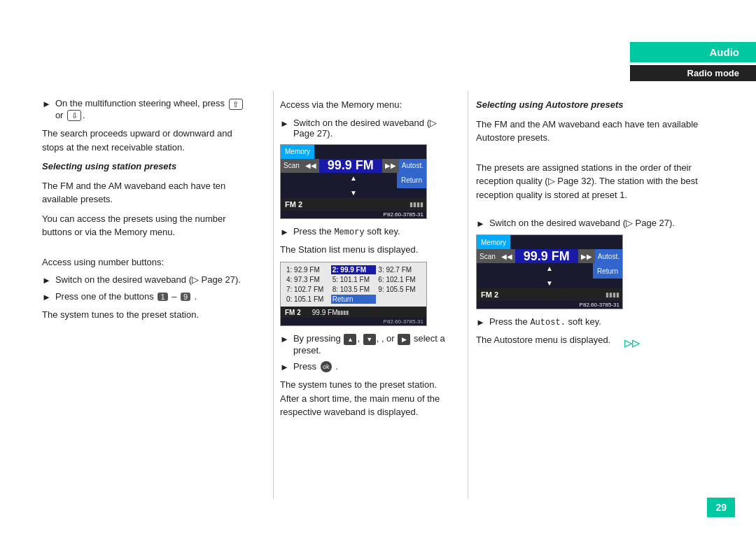  What do you see at coordinates (354, 280) in the screenshot?
I see `station-5: 5: 101.1 FM` at bounding box center [354, 280].